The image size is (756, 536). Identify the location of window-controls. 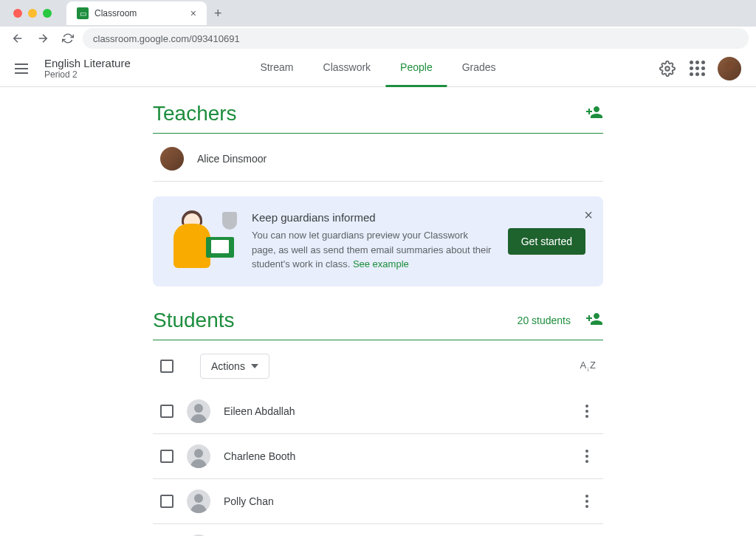
(32, 13).